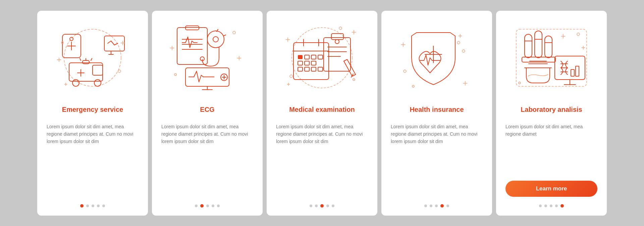 The height and width of the screenshot is (226, 644). What do you see at coordinates (207, 58) in the screenshot?
I see `icon-area-ecg` at bounding box center [207, 58].